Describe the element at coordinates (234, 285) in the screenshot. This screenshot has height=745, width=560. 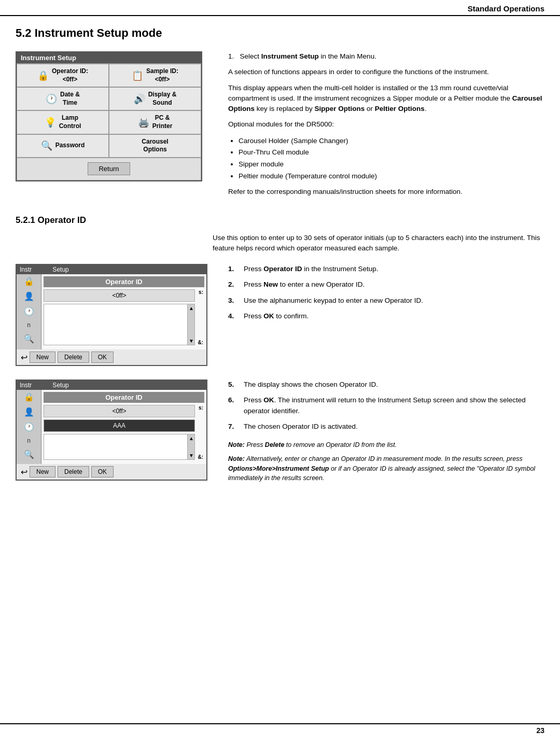
I see `step-2-num: 2.` at that location.